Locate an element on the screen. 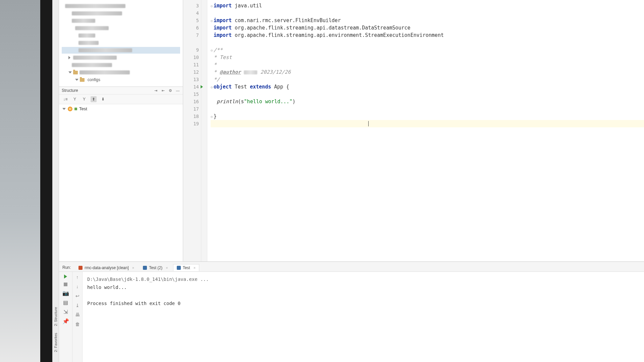 The height and width of the screenshot is (362, 644). structure-expand-icon: ⇥ is located at coordinates (156, 90).